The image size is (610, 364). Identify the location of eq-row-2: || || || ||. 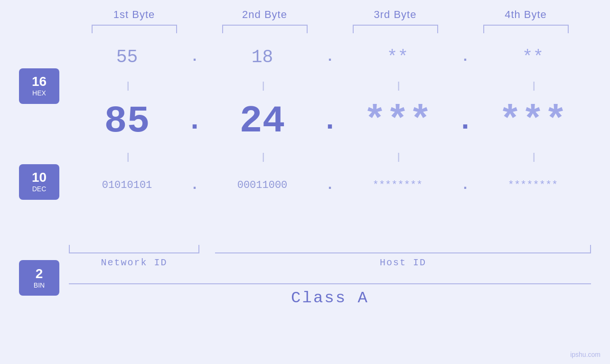
(330, 157).